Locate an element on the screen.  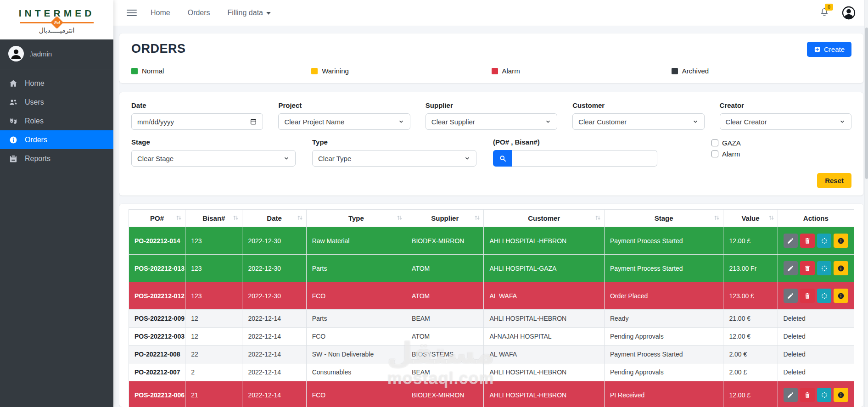
cell-bisan: 123 is located at coordinates (214, 296).